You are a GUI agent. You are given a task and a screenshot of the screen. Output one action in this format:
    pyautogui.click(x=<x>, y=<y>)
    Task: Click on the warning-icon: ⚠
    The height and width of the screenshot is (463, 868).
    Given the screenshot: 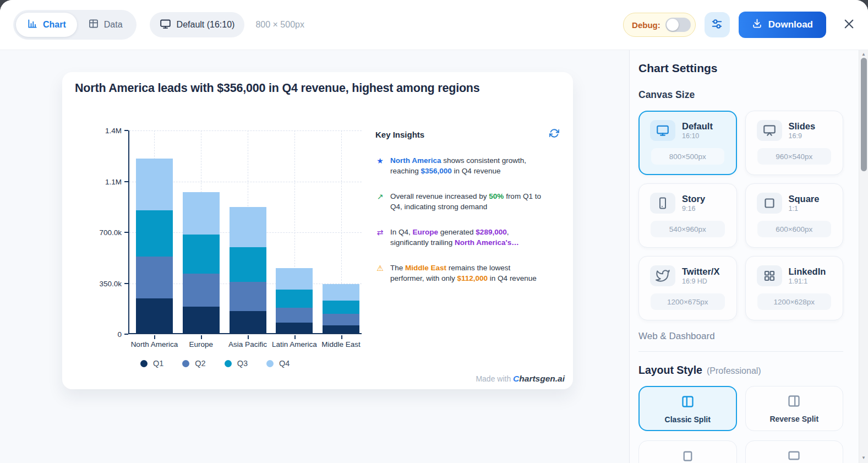 What is the action you would take?
    pyautogui.click(x=380, y=268)
    